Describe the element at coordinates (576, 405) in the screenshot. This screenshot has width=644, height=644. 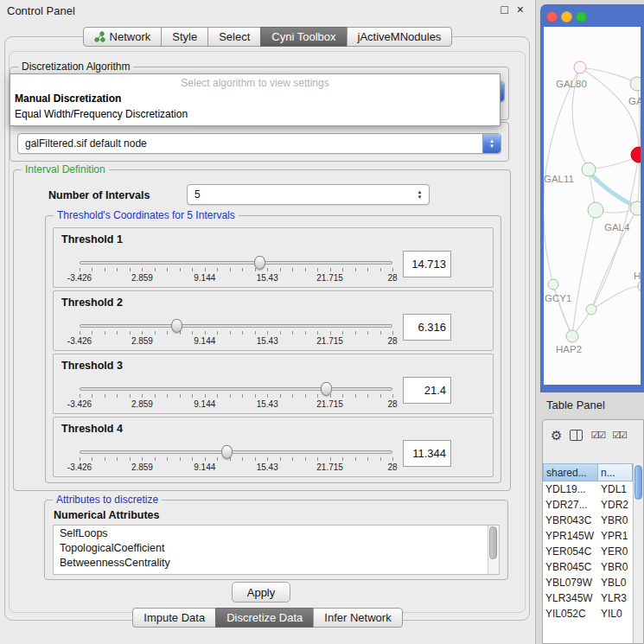
I see `table-panel-title: Table Panel` at that location.